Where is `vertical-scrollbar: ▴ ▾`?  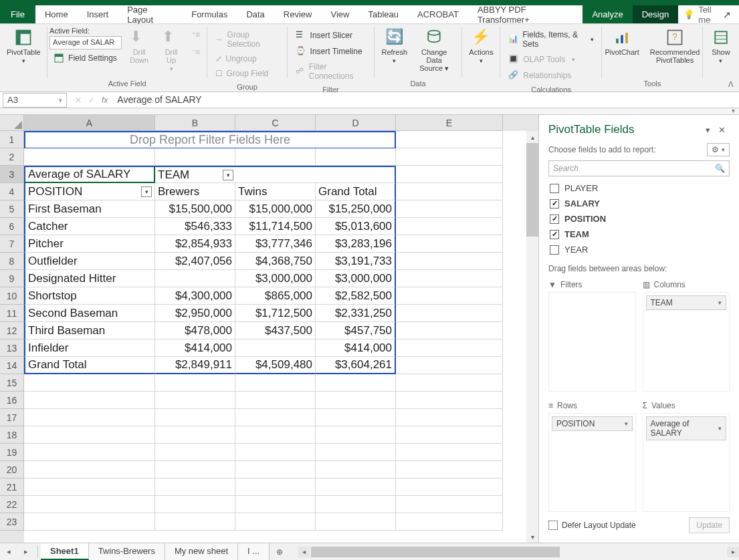
vertical-scrollbar: ▴ ▾ is located at coordinates (532, 337).